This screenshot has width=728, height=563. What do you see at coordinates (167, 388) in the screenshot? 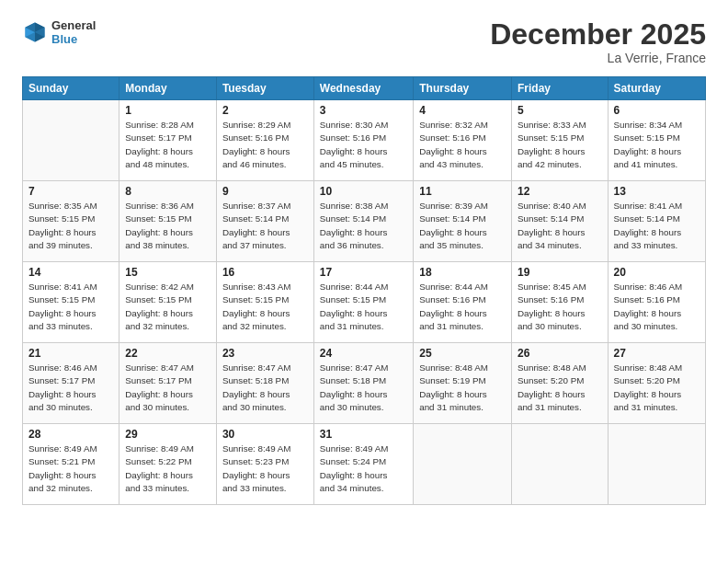
I see `day-info: Sunrise: 8:47 AMSunset: 5:17 PMDaylight:…` at bounding box center [167, 388].